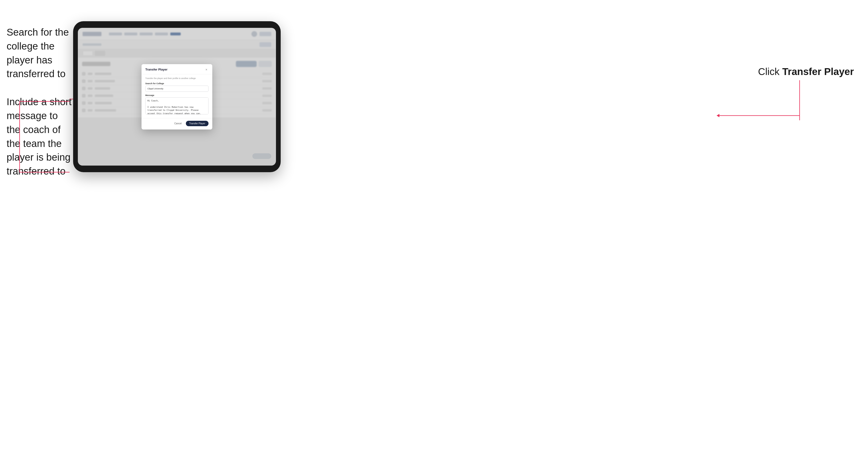 The height and width of the screenshot is (467, 868). I want to click on message-label: Message, so click(177, 95).